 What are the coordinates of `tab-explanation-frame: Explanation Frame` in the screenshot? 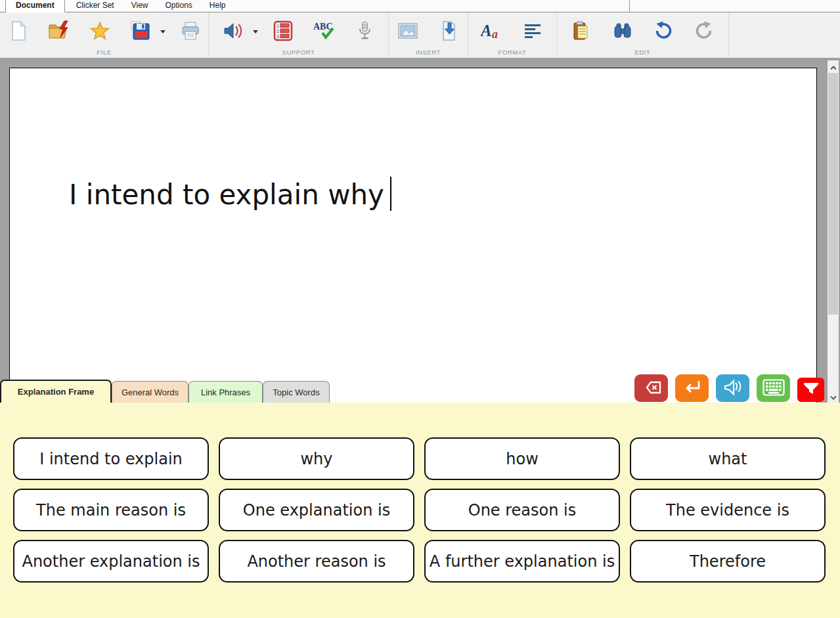 It's located at (56, 391).